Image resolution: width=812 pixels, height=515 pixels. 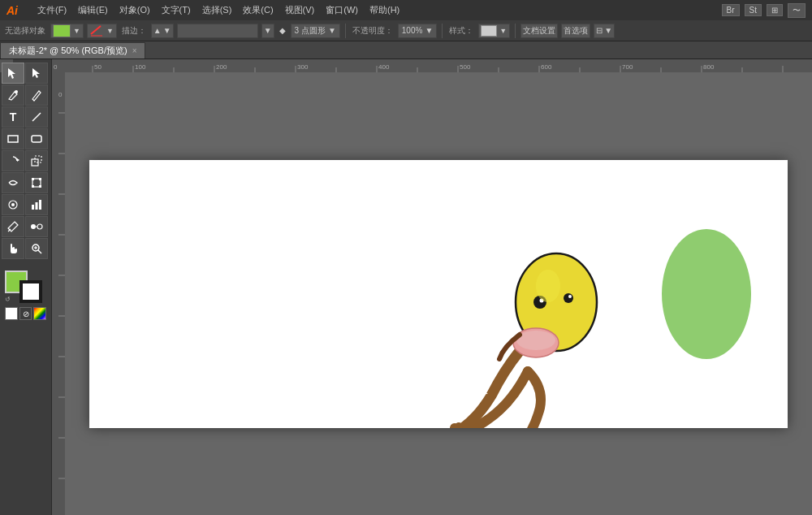 What do you see at coordinates (37, 117) in the screenshot?
I see `line-tool-button` at bounding box center [37, 117].